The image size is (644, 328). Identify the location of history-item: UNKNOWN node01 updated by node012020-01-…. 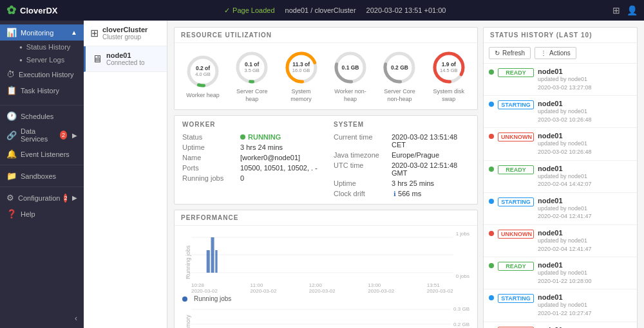
(560, 325).